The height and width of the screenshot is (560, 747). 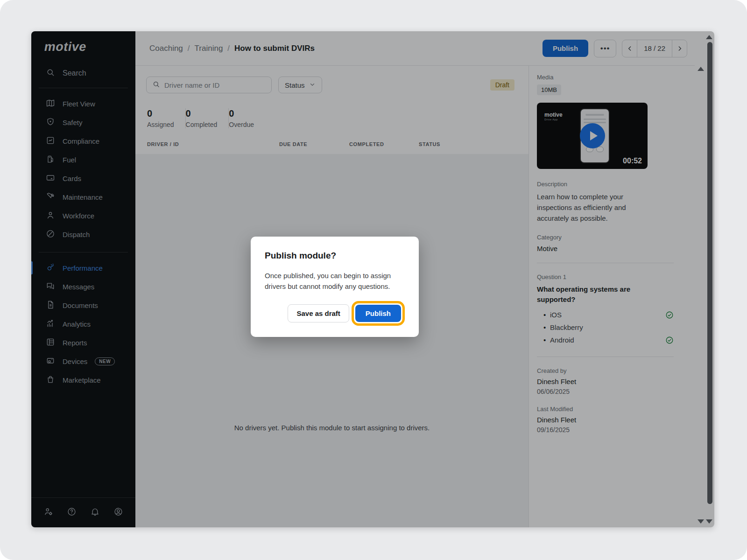 What do you see at coordinates (378, 314) in the screenshot?
I see `confirm-publish-button: Publish` at bounding box center [378, 314].